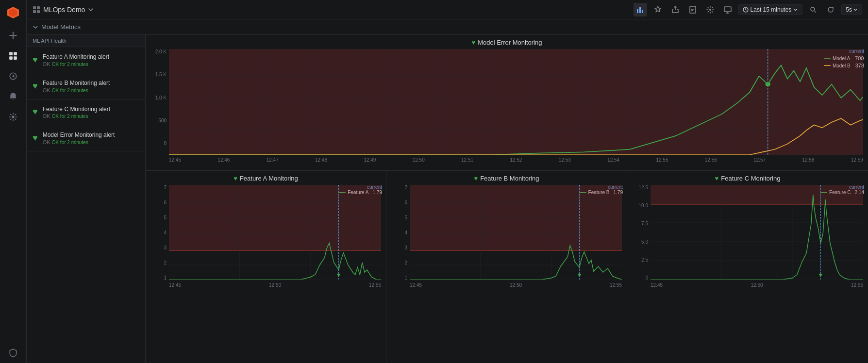 This screenshot has height=363, width=868. What do you see at coordinates (855, 10) in the screenshot?
I see `refresh-chevron-icon` at bounding box center [855, 10].